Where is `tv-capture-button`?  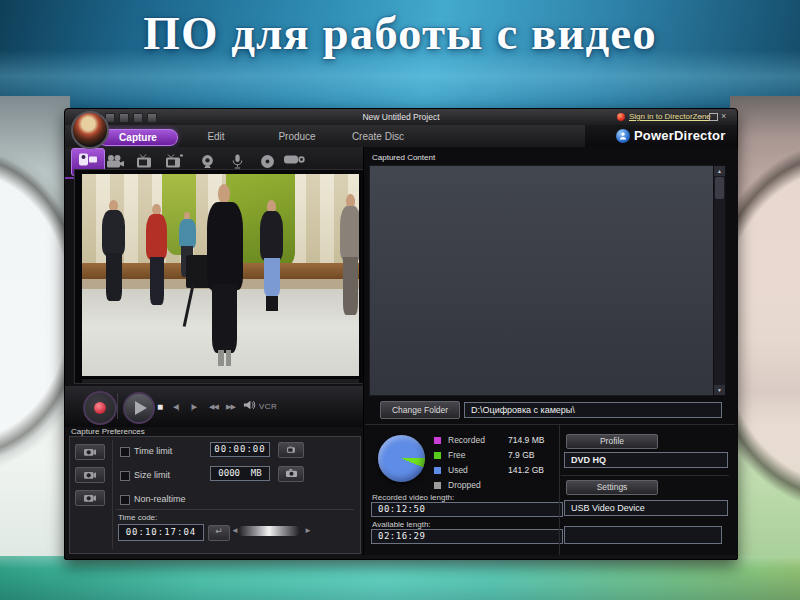 tv-capture-button is located at coordinates (291, 450).